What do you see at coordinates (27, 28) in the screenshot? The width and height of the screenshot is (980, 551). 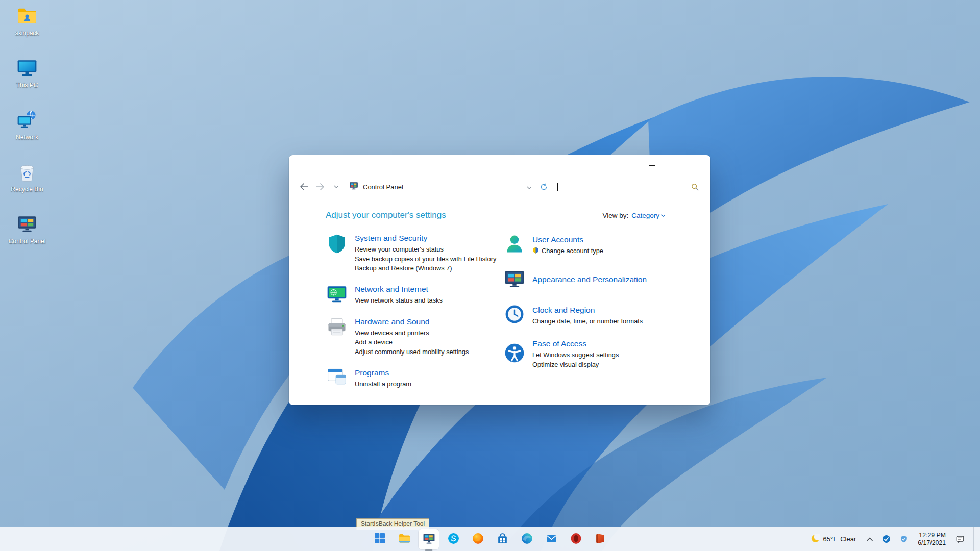 I see `desktop-icon-skinpack: skinpack` at bounding box center [27, 28].